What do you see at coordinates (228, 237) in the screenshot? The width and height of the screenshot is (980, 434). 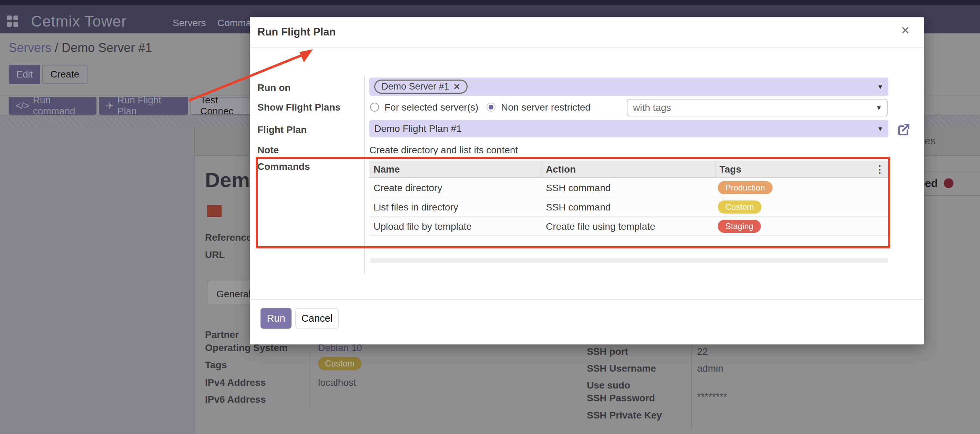 I see `reference-label: Reference` at bounding box center [228, 237].